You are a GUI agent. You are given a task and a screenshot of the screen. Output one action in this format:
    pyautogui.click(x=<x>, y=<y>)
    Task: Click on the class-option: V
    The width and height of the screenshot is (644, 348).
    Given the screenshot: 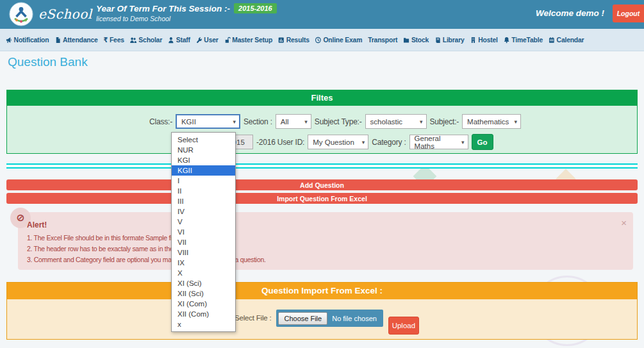 What is the action you would take?
    pyautogui.click(x=204, y=222)
    